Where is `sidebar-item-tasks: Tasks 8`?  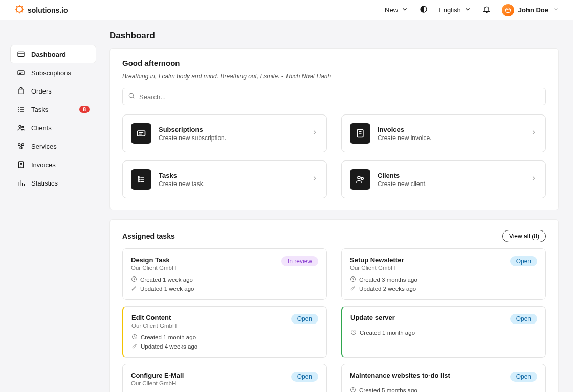 sidebar-item-tasks: Tasks 8 is located at coordinates (53, 109).